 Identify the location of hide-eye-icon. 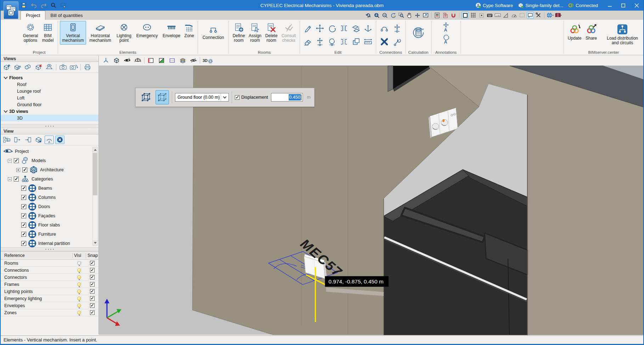
(193, 61).